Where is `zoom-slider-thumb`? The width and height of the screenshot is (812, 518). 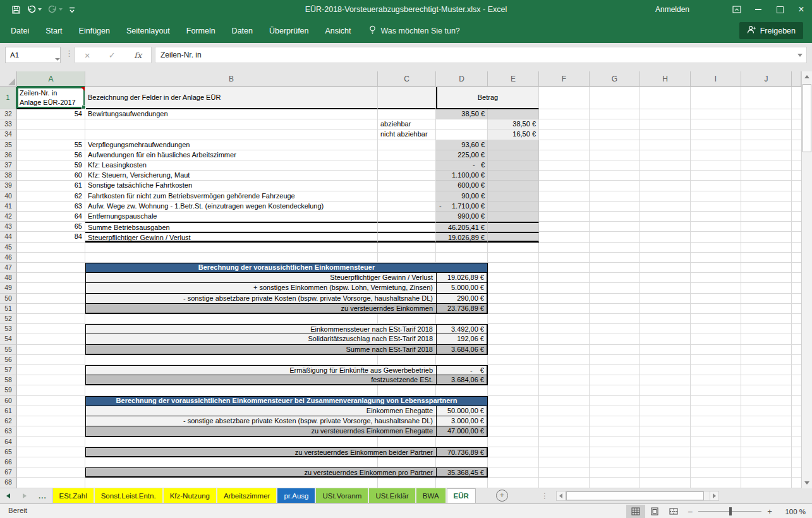 zoom-slider-thumb is located at coordinates (730, 512).